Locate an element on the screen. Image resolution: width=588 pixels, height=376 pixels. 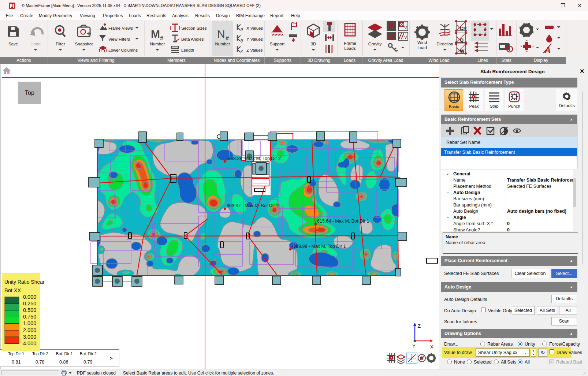
svg-text: Direction is located at coordinates (444, 44).